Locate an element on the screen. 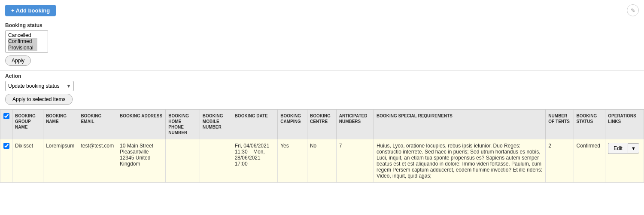  edit-btn-group: Edit ▼ is located at coordinates (624, 148).